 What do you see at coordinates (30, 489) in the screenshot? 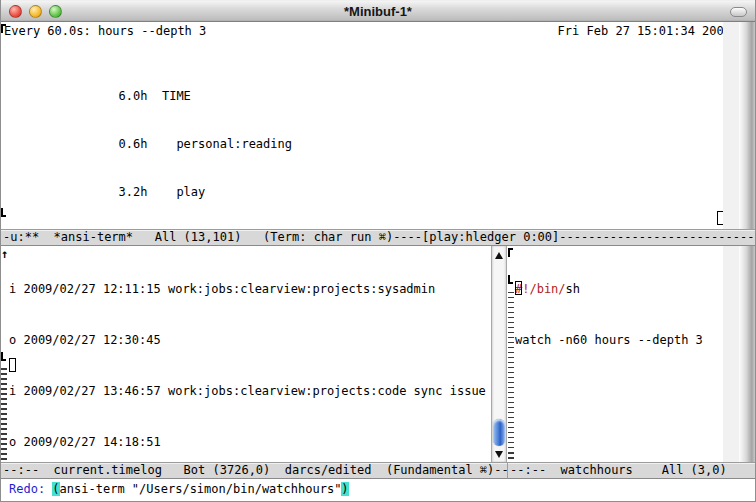
I see `minibuffer-prompt: Redo:` at bounding box center [30, 489].